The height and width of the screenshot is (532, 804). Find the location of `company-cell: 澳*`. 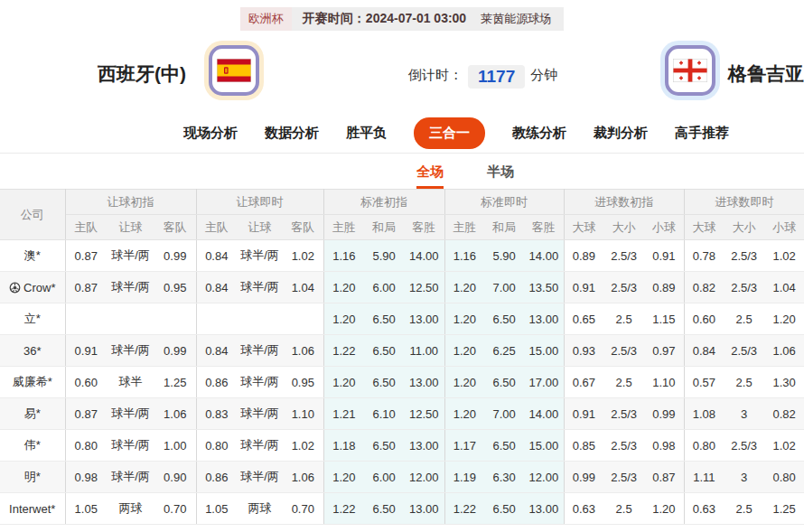

company-cell: 澳* is located at coordinates (33, 257).